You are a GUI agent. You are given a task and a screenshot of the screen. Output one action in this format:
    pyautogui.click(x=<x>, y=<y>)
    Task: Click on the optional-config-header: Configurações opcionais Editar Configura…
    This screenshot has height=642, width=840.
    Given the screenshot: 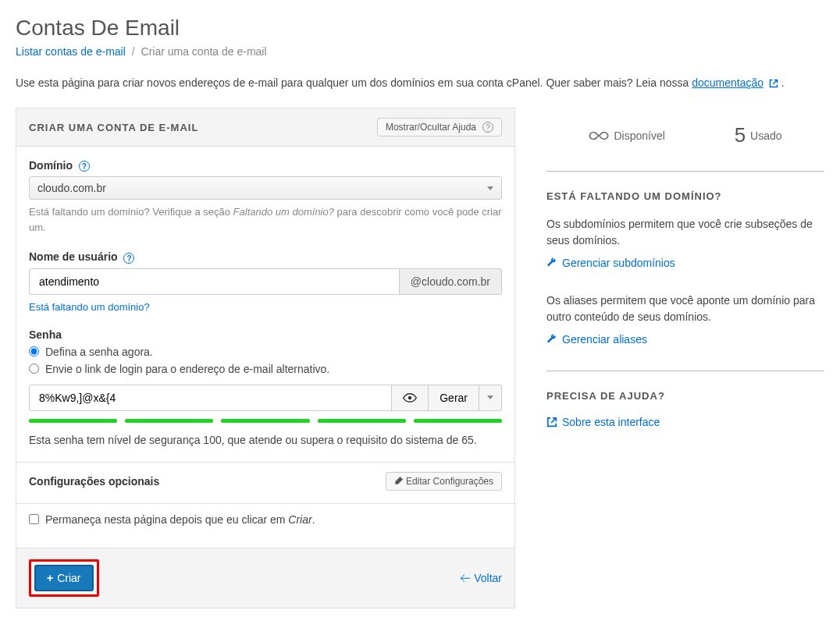 What is the action you would take?
    pyautogui.click(x=265, y=476)
    